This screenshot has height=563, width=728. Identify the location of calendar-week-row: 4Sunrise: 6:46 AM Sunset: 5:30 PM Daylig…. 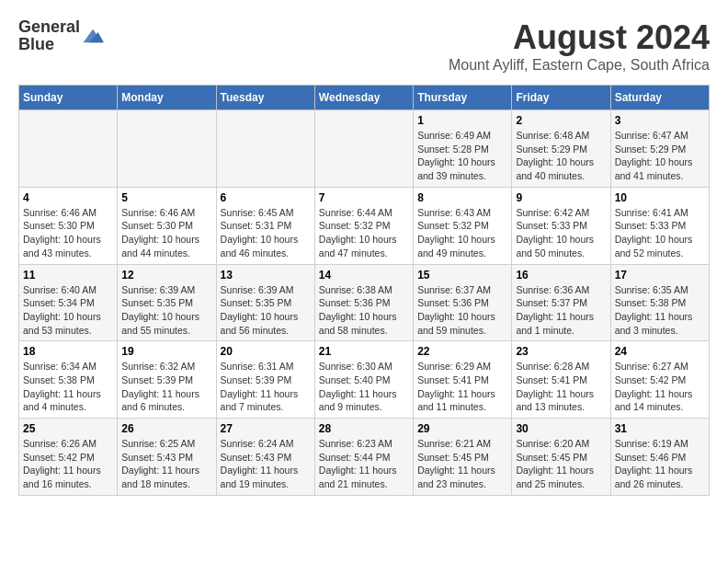
(364, 225).